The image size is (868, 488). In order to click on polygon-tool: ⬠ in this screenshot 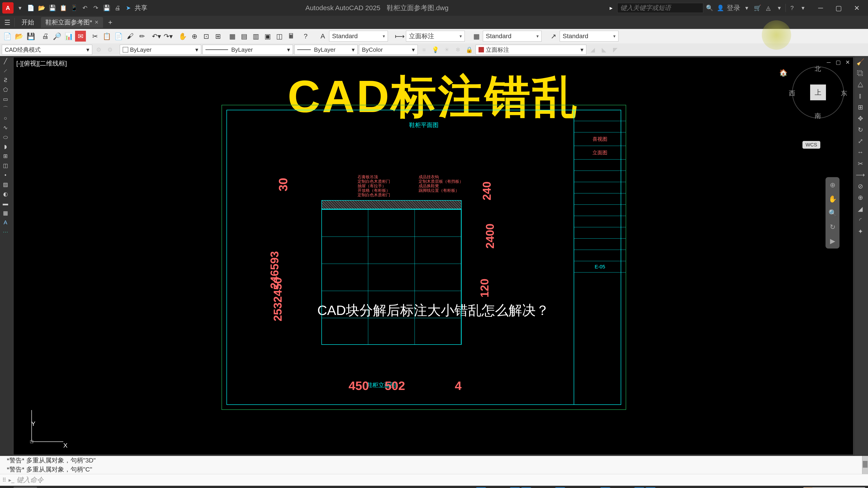, I will do `click(5, 90)`.